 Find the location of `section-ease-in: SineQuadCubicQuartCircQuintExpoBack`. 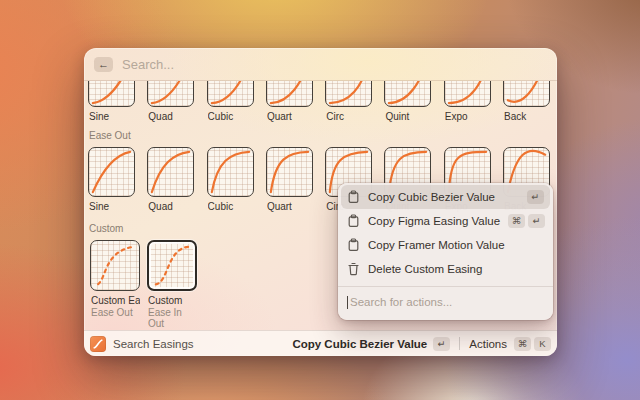

section-ease-in: SineQuadCubicQuartCircQuintExpoBack is located at coordinates (320, 102).